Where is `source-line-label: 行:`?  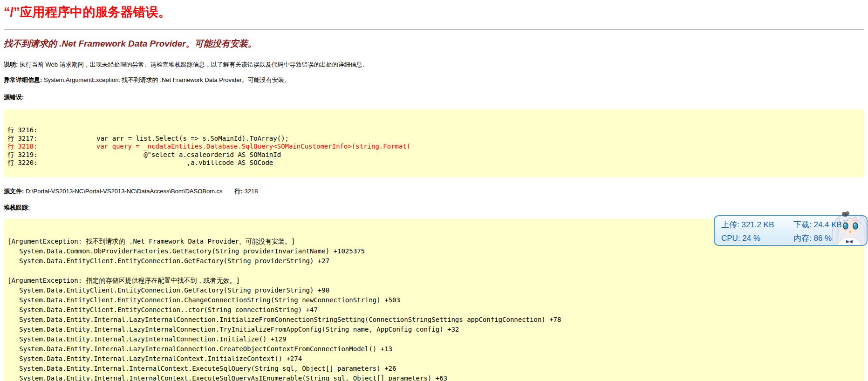
source-line-label: 行: is located at coordinates (239, 191).